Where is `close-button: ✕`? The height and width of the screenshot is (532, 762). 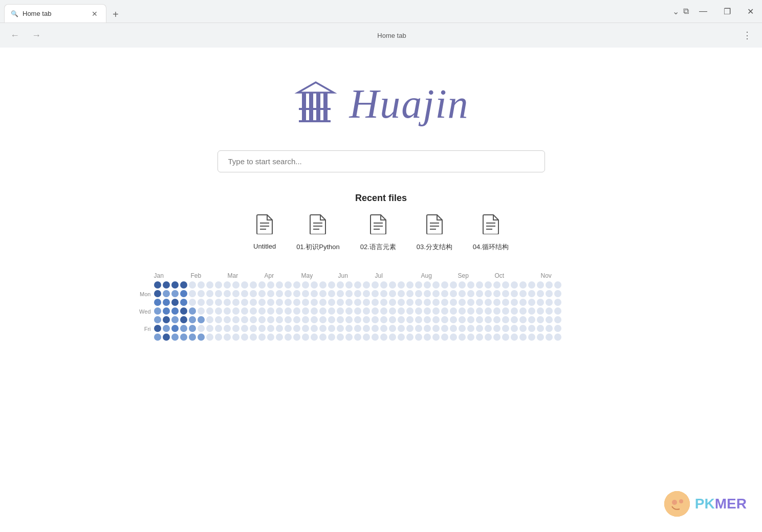 close-button: ✕ is located at coordinates (750, 11).